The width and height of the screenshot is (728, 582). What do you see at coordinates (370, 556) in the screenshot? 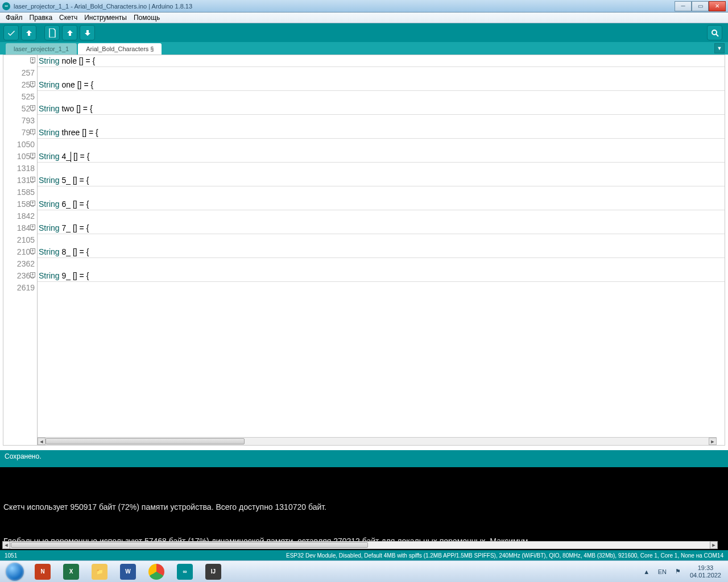
I see `board-info: ESP32 Dev Module, Disabled, Default 4MB …` at bounding box center [370, 556].